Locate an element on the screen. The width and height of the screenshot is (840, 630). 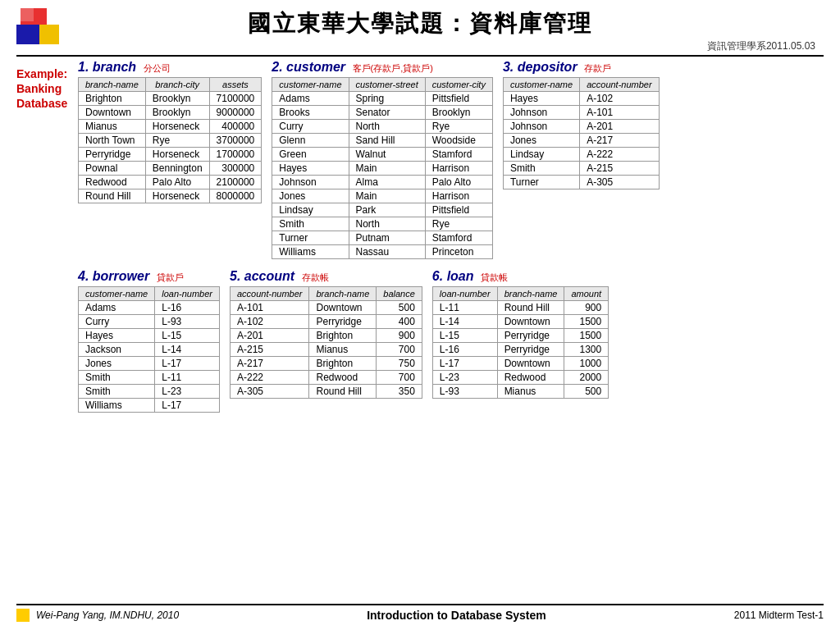
customer-col-2: customer-street is located at coordinates (387, 85).